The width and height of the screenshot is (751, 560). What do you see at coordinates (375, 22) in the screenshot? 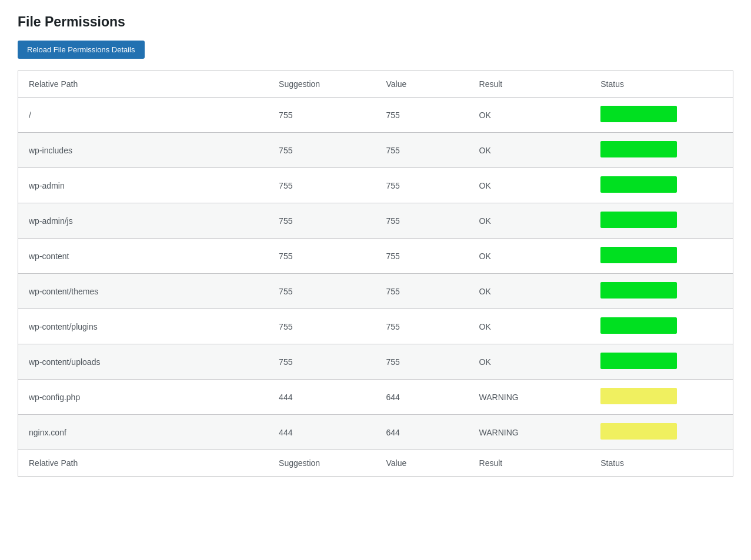
I see `page-title: File Permissions` at bounding box center [375, 22].